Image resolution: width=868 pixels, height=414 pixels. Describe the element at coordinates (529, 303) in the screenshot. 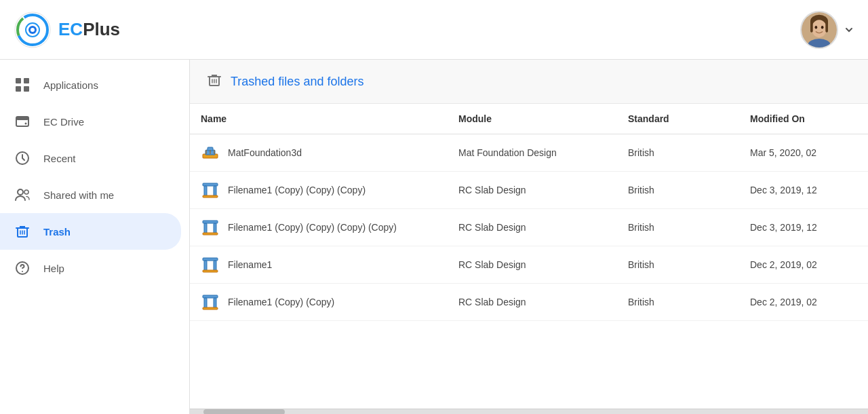

I see `table-row: Filename1 (Copy) (Copy) RC Slab Design B…` at that location.